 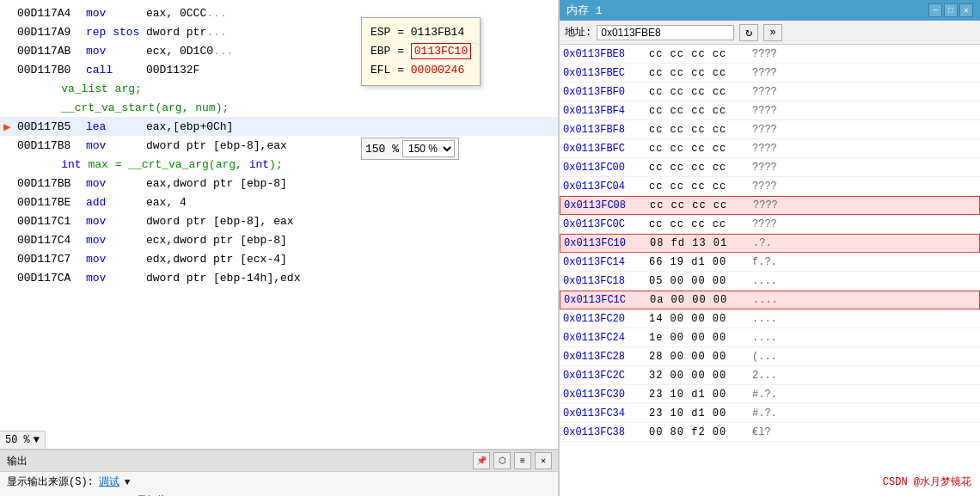 What do you see at coordinates (701, 262) in the screenshot?
I see `mem-bytes: 66 19 d1 00` at bounding box center [701, 262].